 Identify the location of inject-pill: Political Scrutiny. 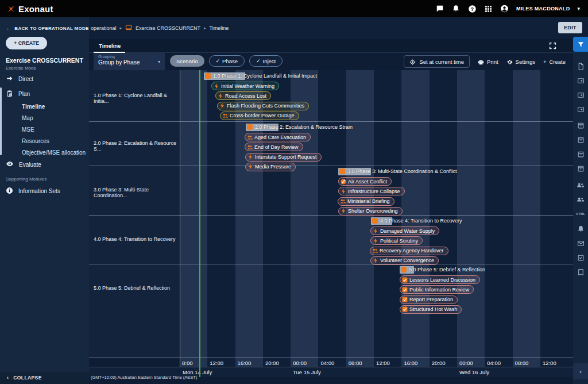
(396, 240).